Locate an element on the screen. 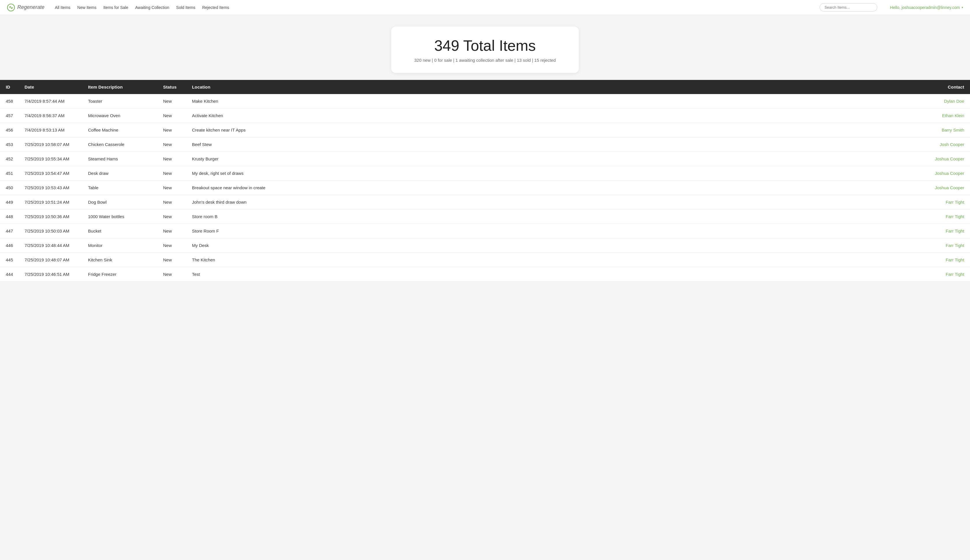 The height and width of the screenshot is (560, 970). cell-date: 7/25/2019 10:55:34 AM is located at coordinates (51, 159).